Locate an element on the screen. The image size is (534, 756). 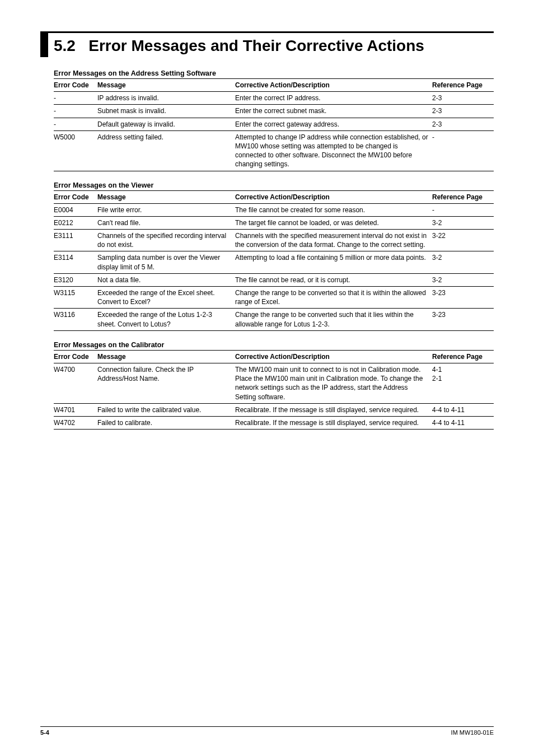
table-row: -IP address is invalid.Enter the correct… is located at coordinates (274, 99).